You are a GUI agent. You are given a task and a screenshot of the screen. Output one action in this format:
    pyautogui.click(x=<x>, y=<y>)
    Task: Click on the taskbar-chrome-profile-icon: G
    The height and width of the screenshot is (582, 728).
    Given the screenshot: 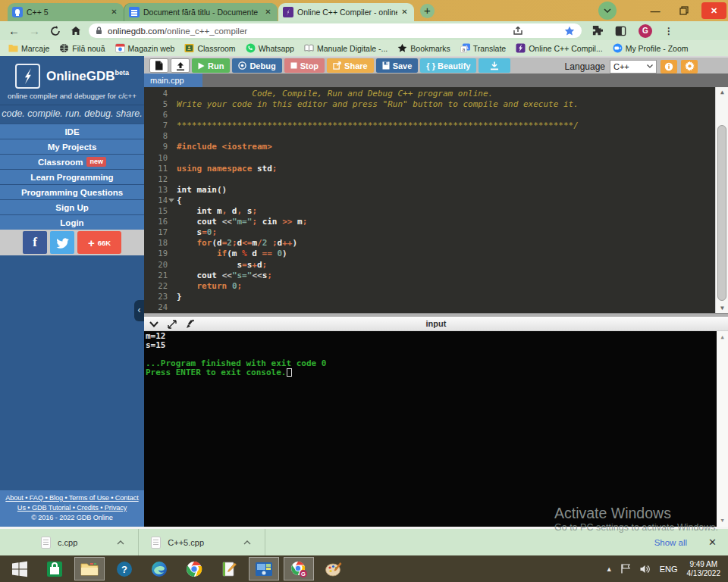 What is the action you would take?
    pyautogui.click(x=299, y=568)
    